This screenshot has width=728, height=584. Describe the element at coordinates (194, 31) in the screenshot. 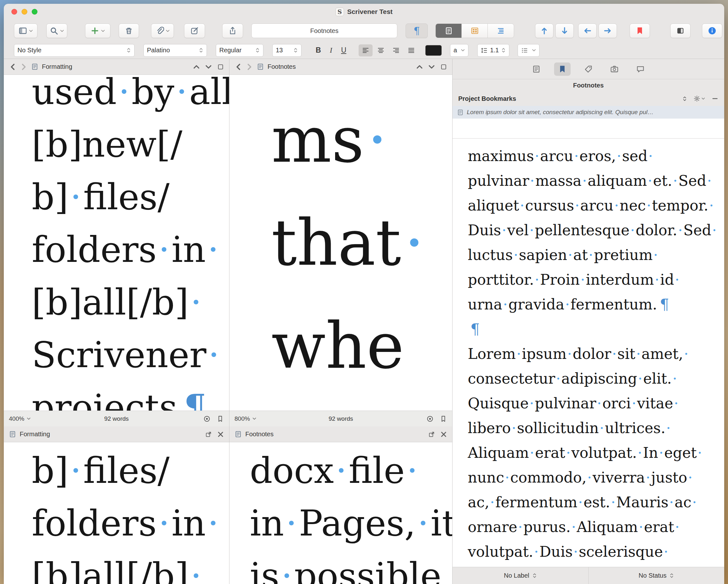

I see `compose-button` at that location.